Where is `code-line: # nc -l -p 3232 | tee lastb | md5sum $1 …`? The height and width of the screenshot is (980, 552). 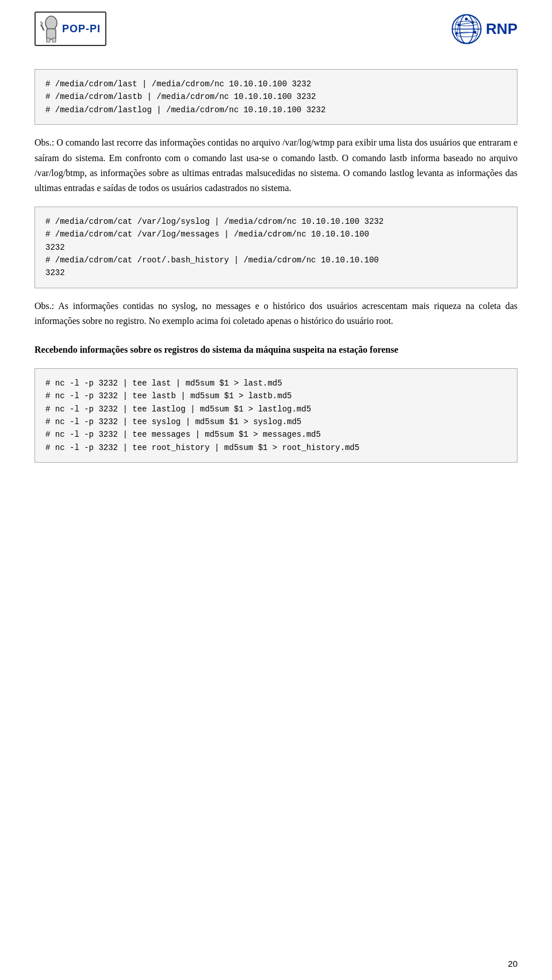 code-line: # nc -l -p 3232 | tee lastb | md5sum $1 … is located at coordinates (276, 396).